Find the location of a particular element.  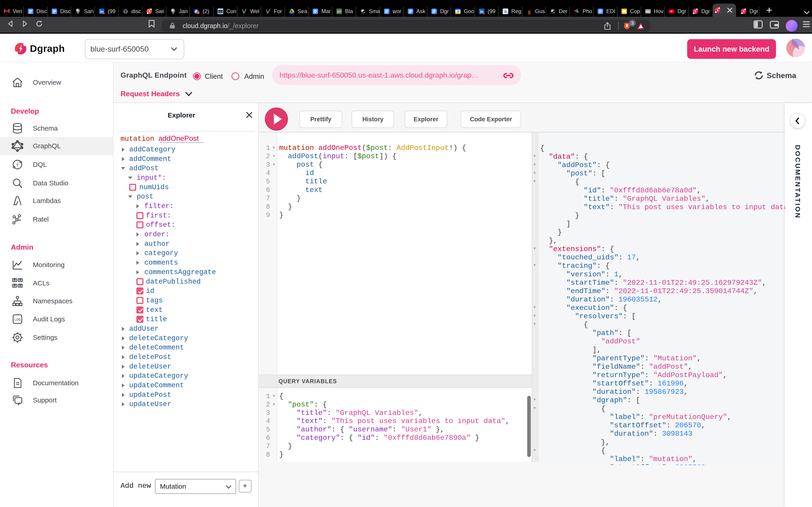

svg-text: 2 is located at coordinates (198, 13).